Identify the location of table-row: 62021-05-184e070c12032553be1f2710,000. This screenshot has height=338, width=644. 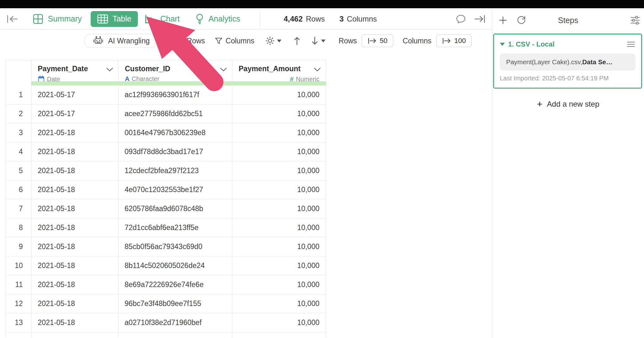
(166, 190).